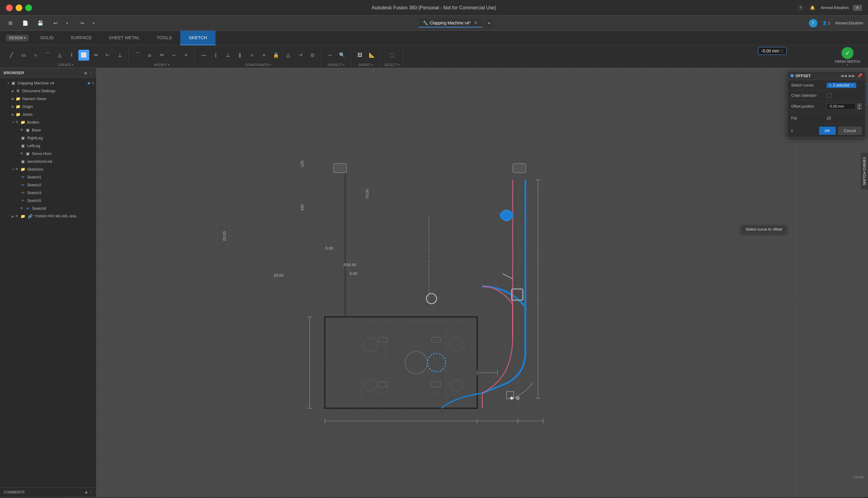  I want to click on tab-sheet-metal: SHEET METAL, so click(124, 38).